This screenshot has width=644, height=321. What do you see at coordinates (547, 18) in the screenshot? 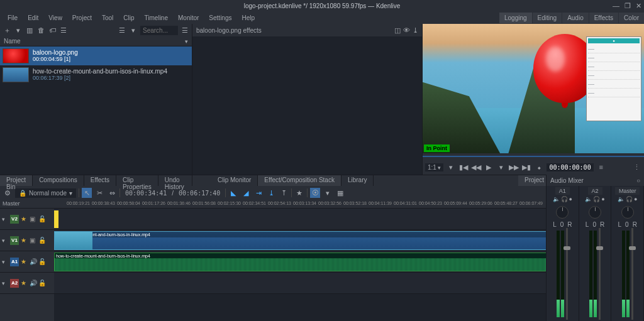
I see `tab-editing: Editing` at bounding box center [547, 18].